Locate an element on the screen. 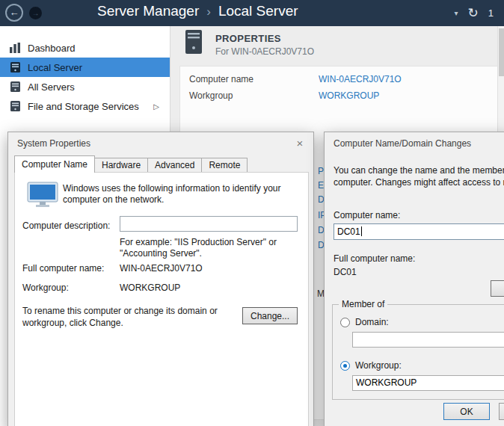 Image resolution: width=504 pixels, height=426 pixels. sidebar-item-label: Dashboard is located at coordinates (52, 48).